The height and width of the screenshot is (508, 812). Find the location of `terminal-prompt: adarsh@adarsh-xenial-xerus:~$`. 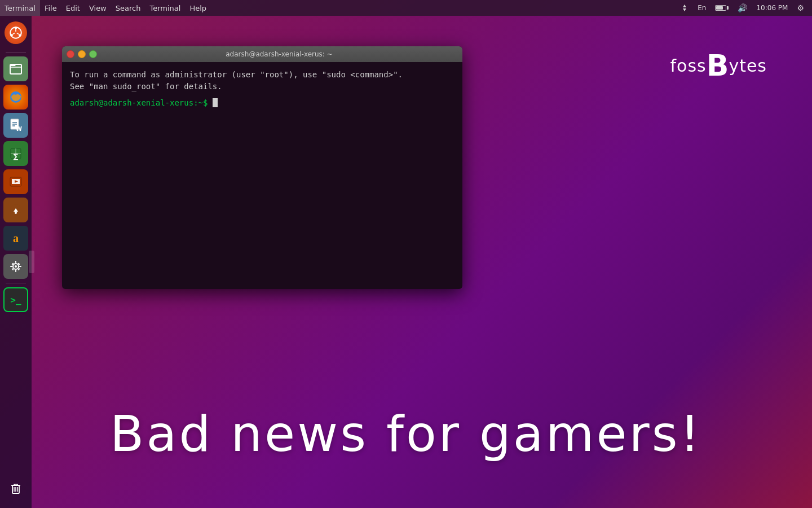

terminal-prompt: adarsh@adarsh-xenial-xerus:~$ is located at coordinates (141, 103).